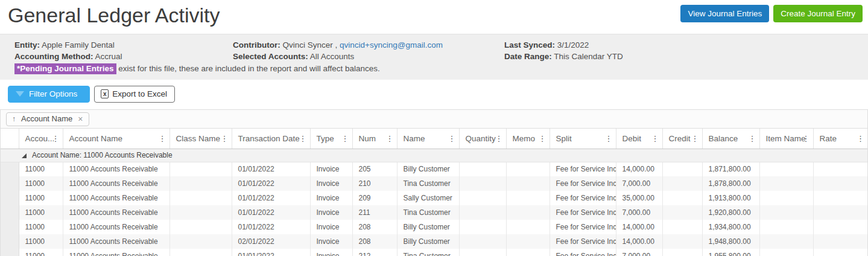 The image size is (868, 256). What do you see at coordinates (818, 13) in the screenshot?
I see `create-journal-entry-button: Create Journal Entry` at bounding box center [818, 13].